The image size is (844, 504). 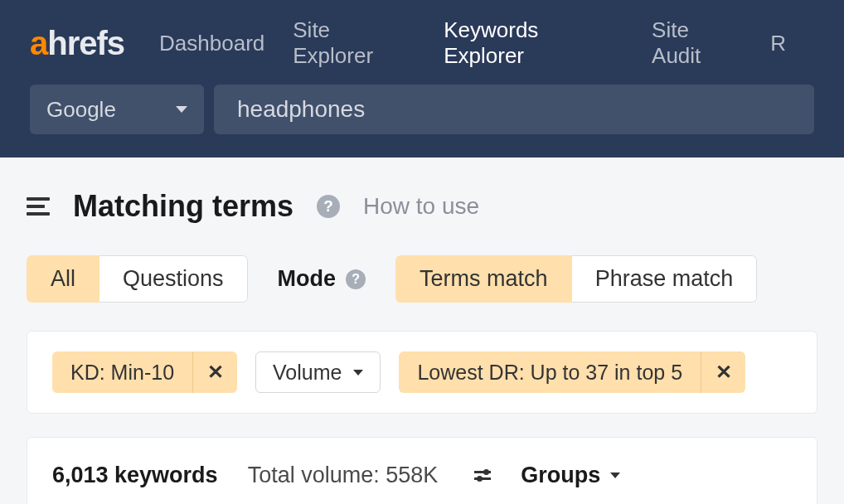 What do you see at coordinates (534, 43) in the screenshot?
I see `nav-keywords-explorer: Keywords Explorer` at bounding box center [534, 43].